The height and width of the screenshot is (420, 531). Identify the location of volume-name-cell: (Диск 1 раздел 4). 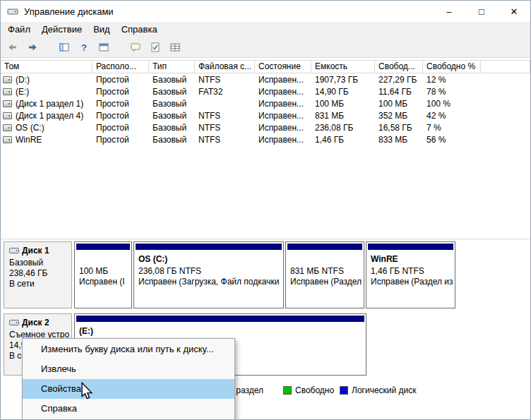
(47, 116).